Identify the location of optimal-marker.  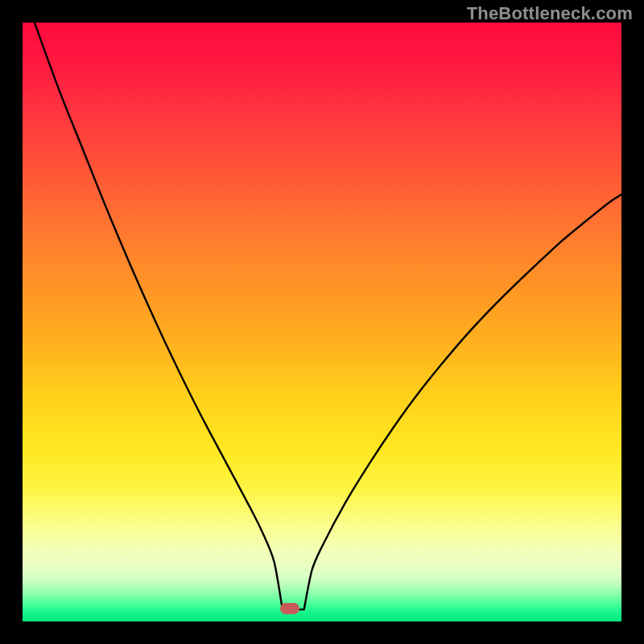
(290, 609).